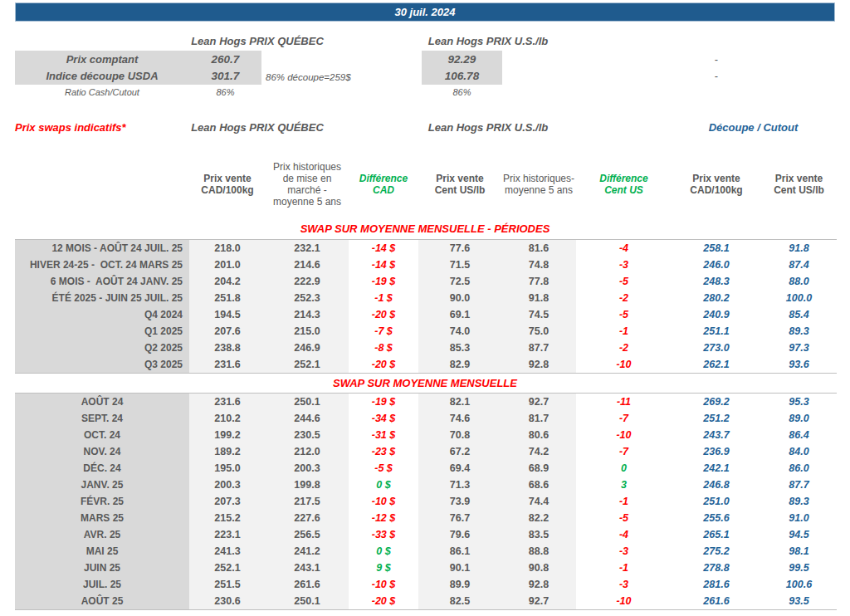  I want to click on value-cell: -14 $, so click(383, 248).